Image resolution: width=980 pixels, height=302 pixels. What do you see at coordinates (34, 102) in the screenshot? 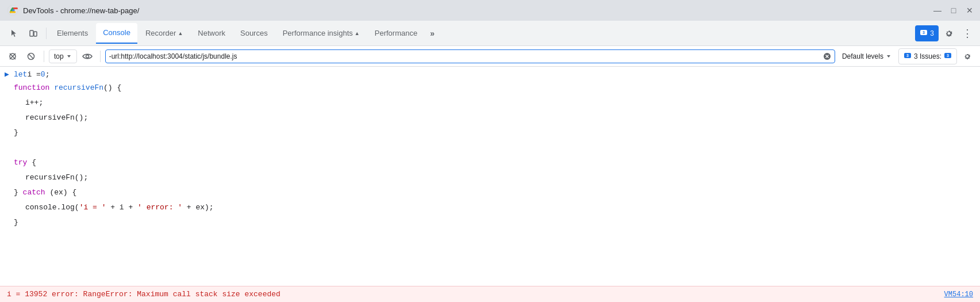
I see `code-increment: i++;` at bounding box center [34, 102].